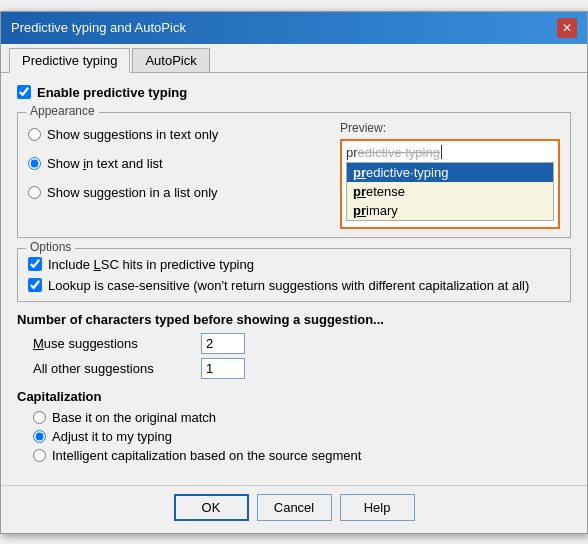  I want to click on num-chars-title: Number of characters typed before showin…, so click(294, 320).